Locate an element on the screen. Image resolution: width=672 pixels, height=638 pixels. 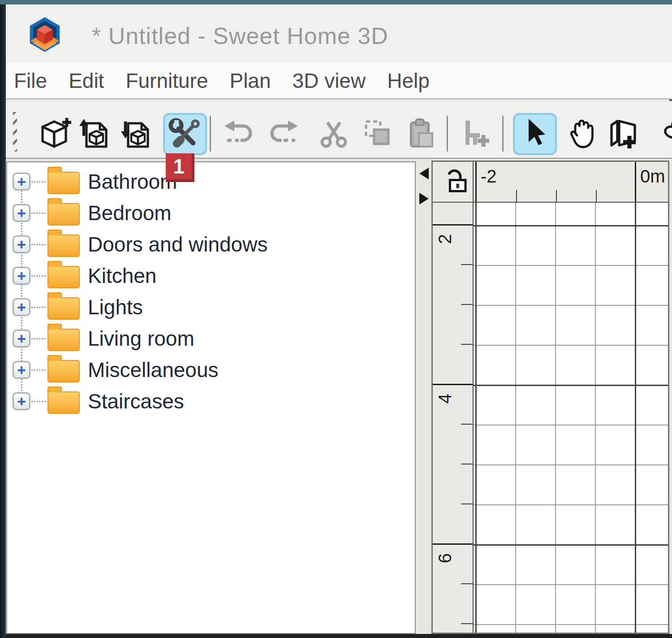
category-label: Miscellaneous is located at coordinates (153, 370).